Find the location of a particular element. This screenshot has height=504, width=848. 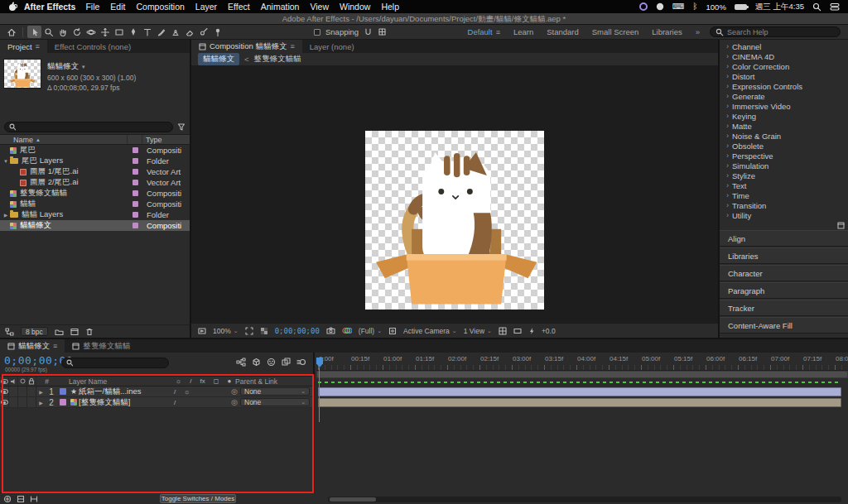

effect-category-14: ›Text is located at coordinates (783, 185).